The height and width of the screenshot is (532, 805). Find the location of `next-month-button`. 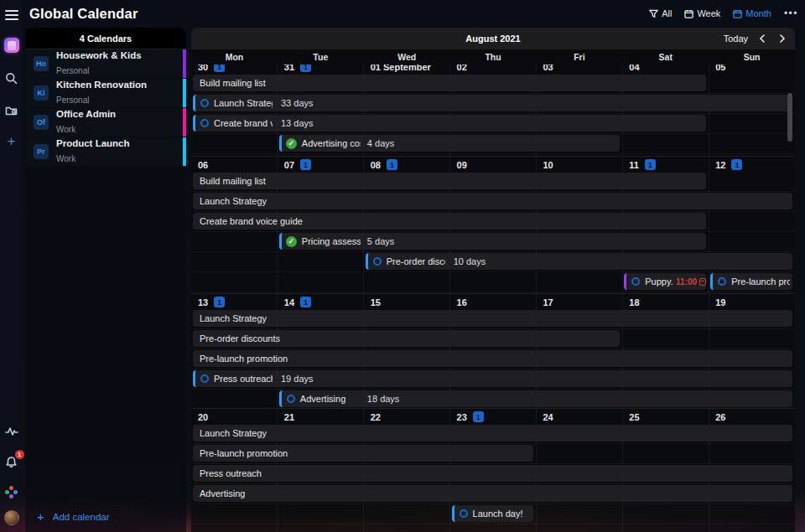

next-month-button is located at coordinates (782, 39).